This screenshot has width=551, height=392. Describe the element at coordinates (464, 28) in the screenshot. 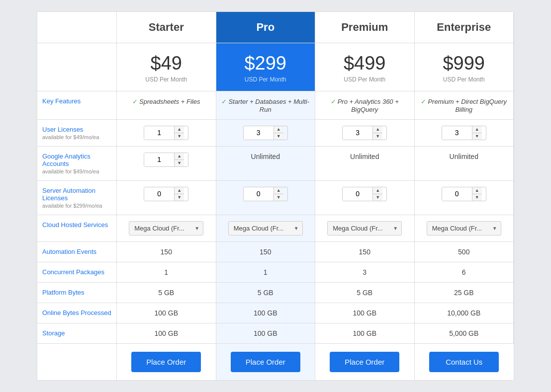

I see `plan-header-enterprise: Enterprise` at that location.